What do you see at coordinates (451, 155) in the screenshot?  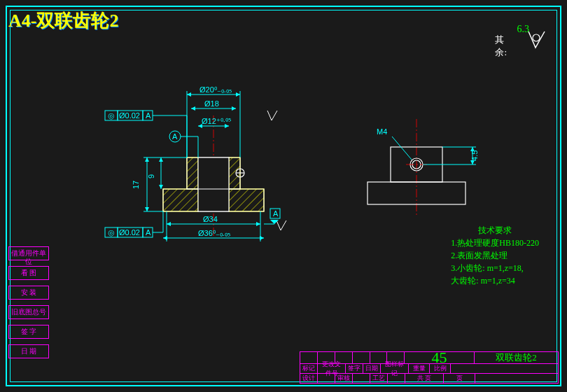 I see `dim-h4p5: 4.5` at bounding box center [451, 155].